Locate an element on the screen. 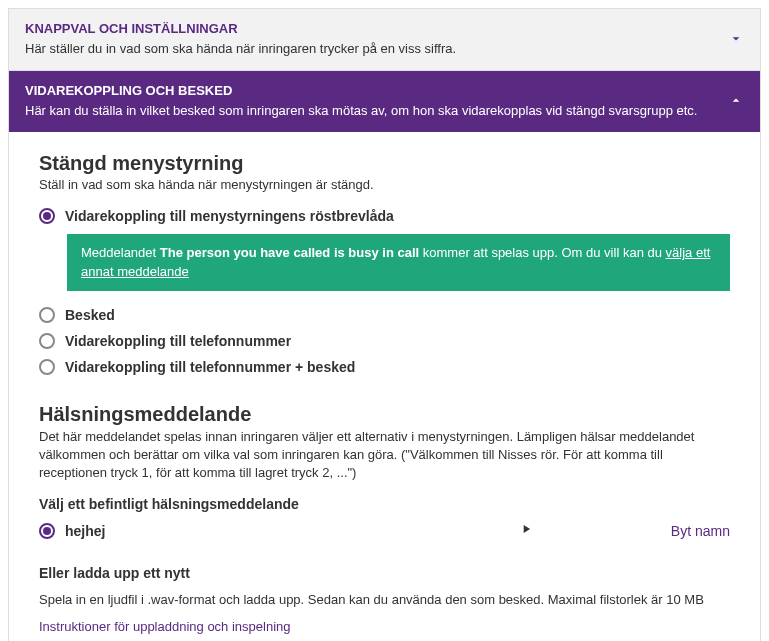 This screenshot has width=769, height=641. banner-text: Meddelandet is located at coordinates (120, 252).